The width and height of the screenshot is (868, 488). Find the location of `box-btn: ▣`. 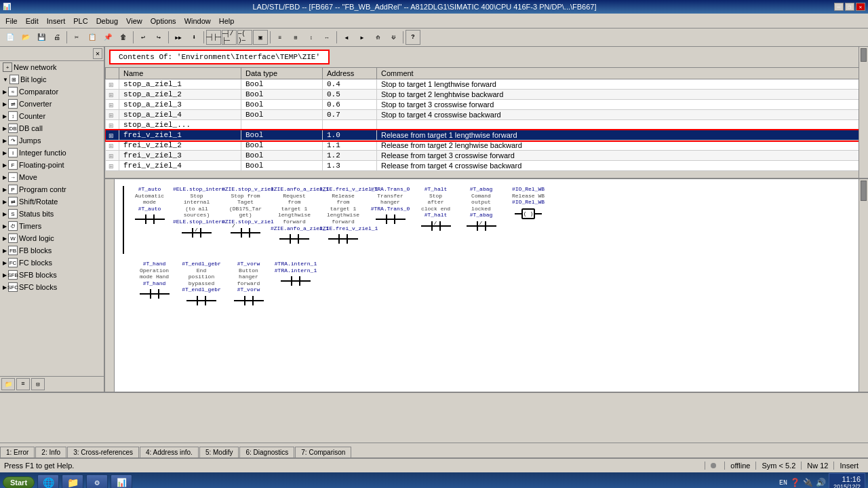

box-btn: ▣ is located at coordinates (260, 37).